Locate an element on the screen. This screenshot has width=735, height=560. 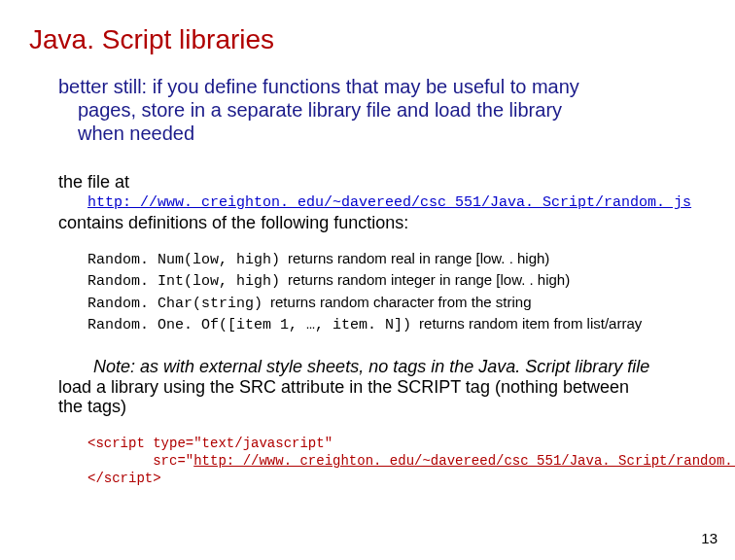
code-example: <script type="text/javascript" src="http… is located at coordinates (397, 461).